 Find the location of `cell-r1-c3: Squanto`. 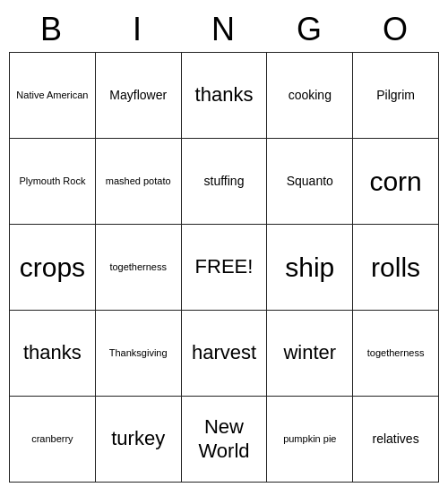

cell-r1-c3: Squanto is located at coordinates (310, 182).